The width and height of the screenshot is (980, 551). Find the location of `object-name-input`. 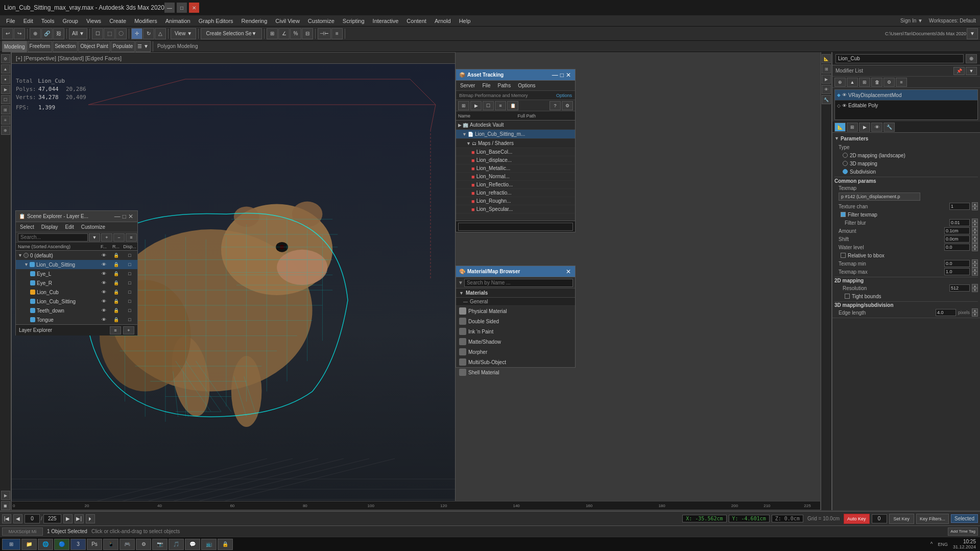

object-name-input is located at coordinates (900, 59).